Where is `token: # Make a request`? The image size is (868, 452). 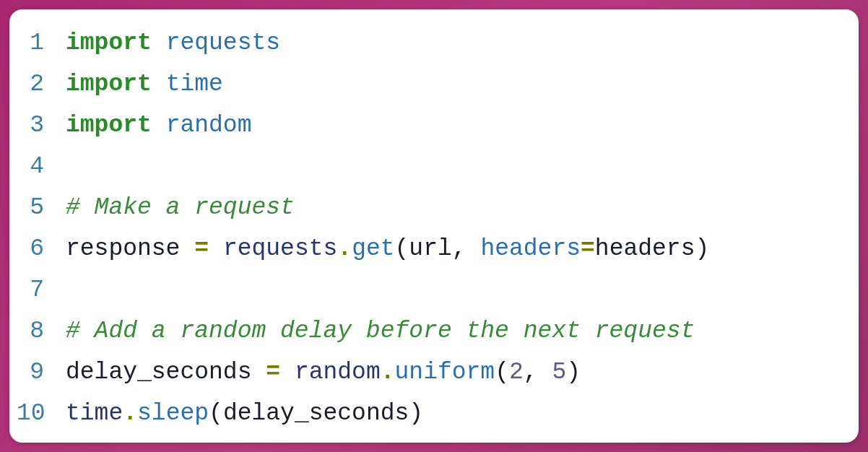 token: # Make a request is located at coordinates (181, 208).